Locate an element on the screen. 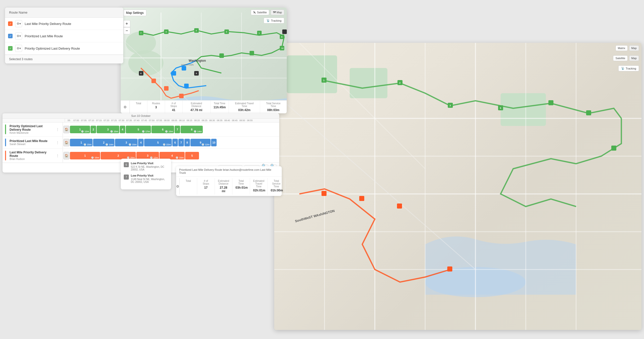 The image size is (644, 339). time-label: 08:40 is located at coordinates (227, 120).